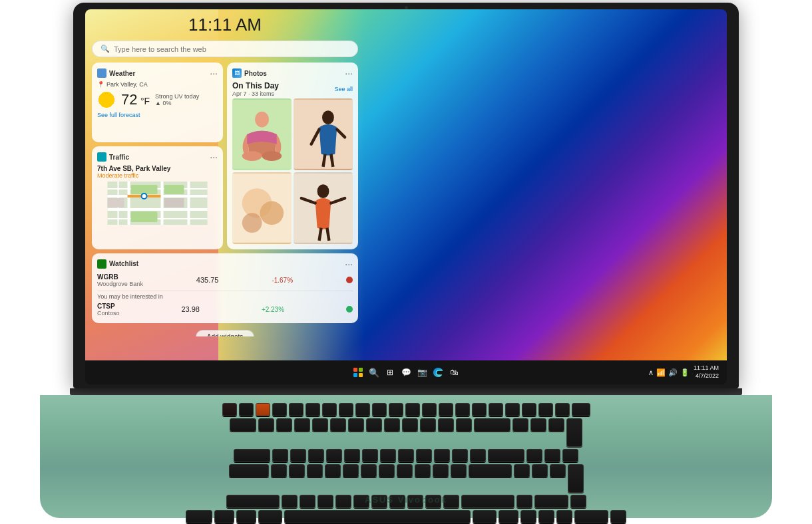  Describe the element at coordinates (316, 456) in the screenshot. I see `key-e` at that location.